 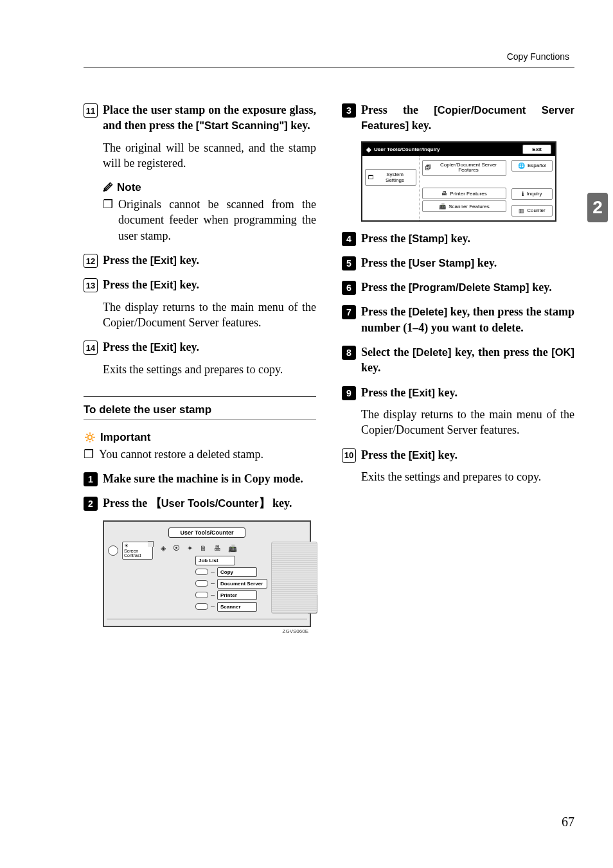 What do you see at coordinates (209, 369) in the screenshot?
I see `step-14-desc: Exits the settings and prepares to copy.` at bounding box center [209, 369].